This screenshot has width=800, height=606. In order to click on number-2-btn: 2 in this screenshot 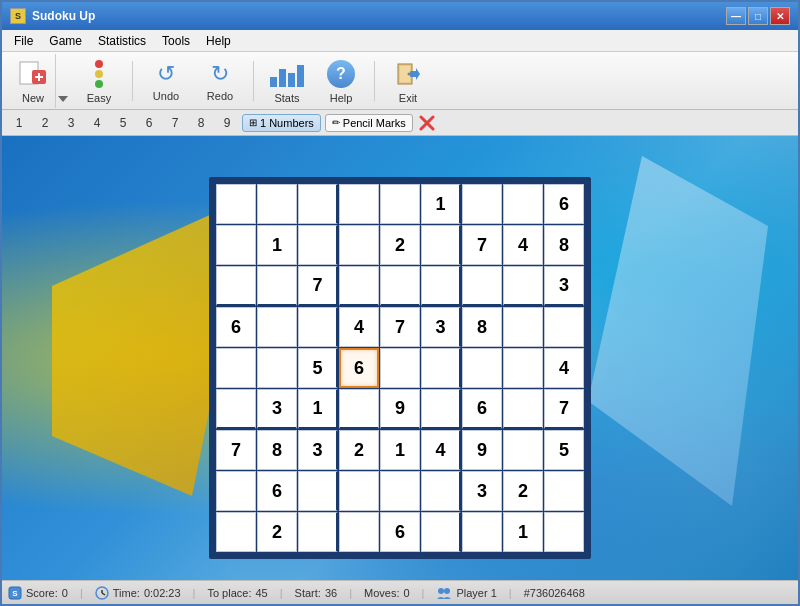, I will do `click(45, 123)`.